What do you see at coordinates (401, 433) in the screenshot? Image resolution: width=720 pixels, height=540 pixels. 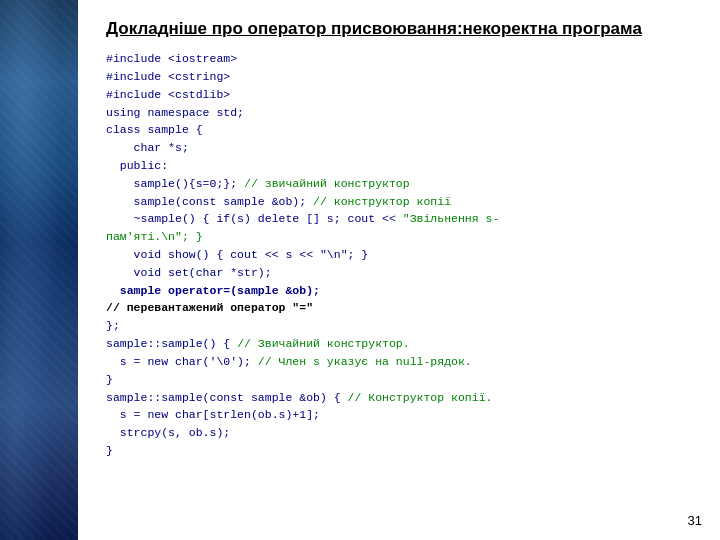 I see `code-line-22: strcpy(s, ob.s);` at bounding box center [401, 433].